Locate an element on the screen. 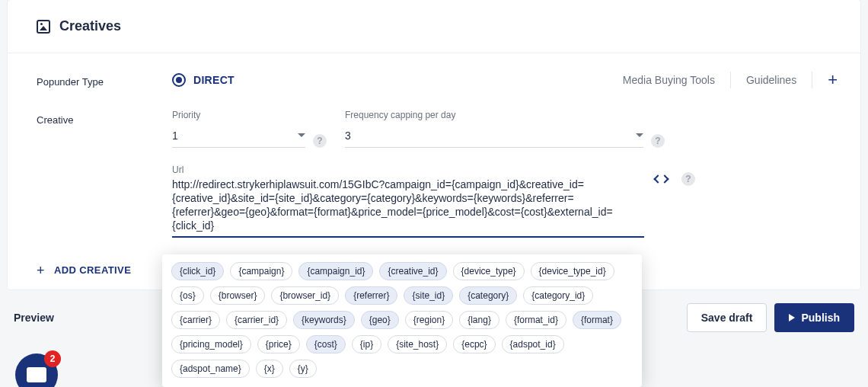 This screenshot has width=868, height=387. priority-value: 1 is located at coordinates (175, 136).